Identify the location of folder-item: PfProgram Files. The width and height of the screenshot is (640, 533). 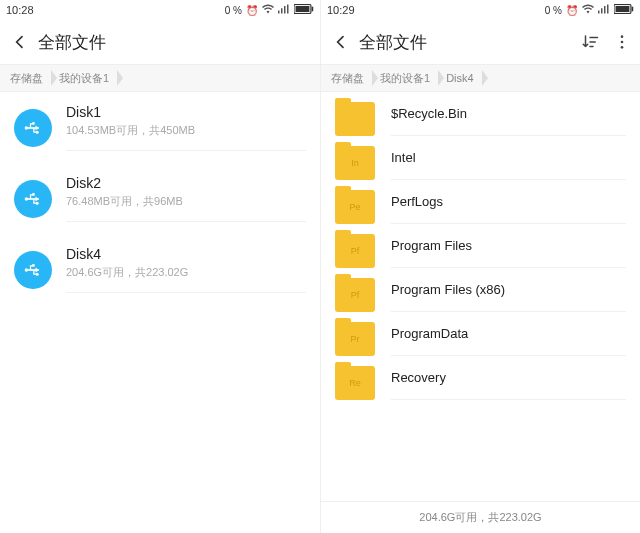
(480, 246).